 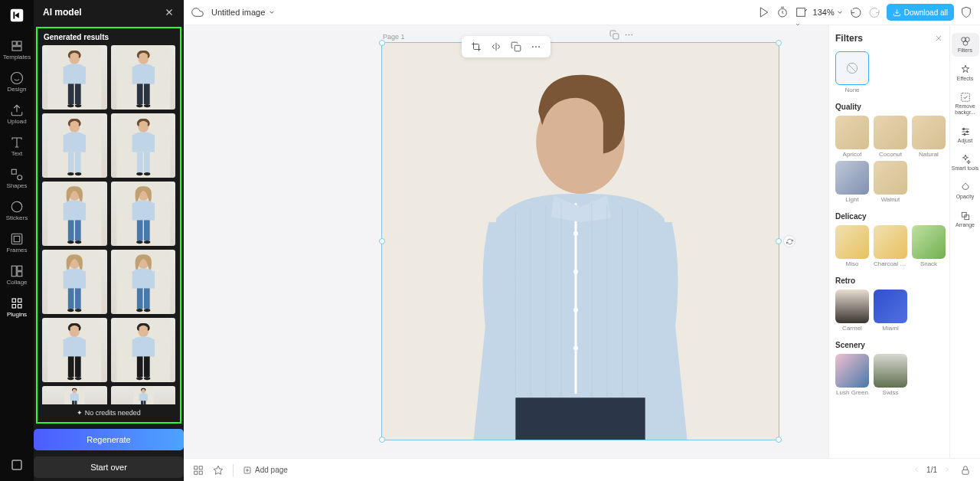 I want to click on copy-icon, so click(x=516, y=47).